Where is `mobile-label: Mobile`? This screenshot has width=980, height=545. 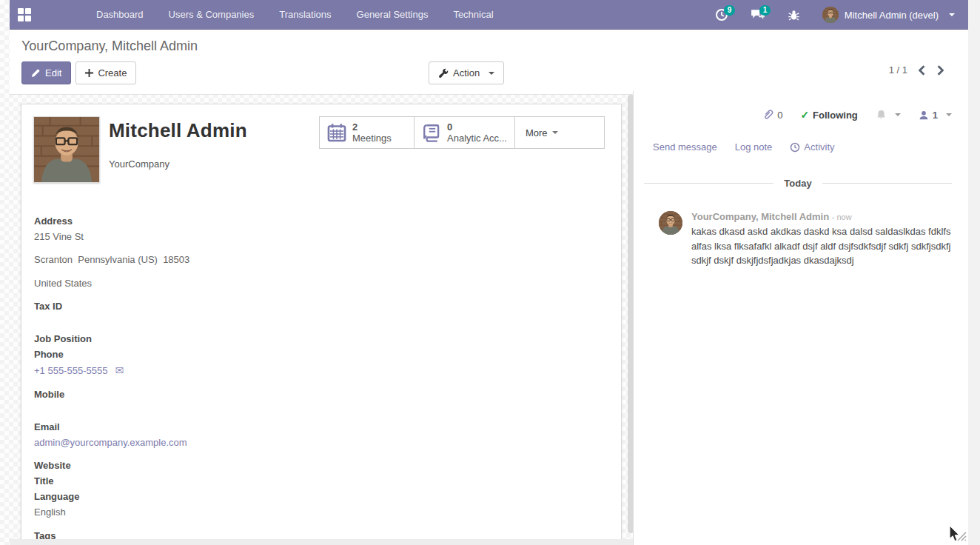 mobile-label: Mobile is located at coordinates (321, 394).